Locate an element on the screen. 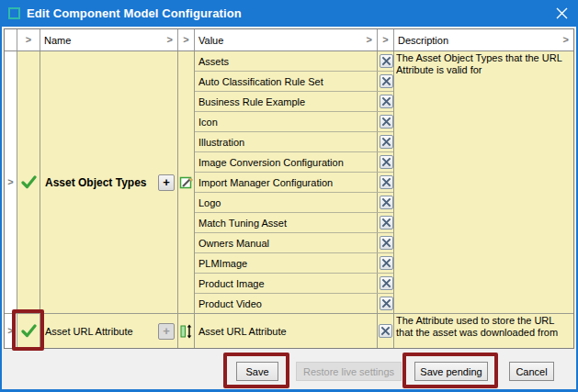 The width and height of the screenshot is (578, 392). dialog-title: Edit Component Model Configuration is located at coordinates (134, 13).